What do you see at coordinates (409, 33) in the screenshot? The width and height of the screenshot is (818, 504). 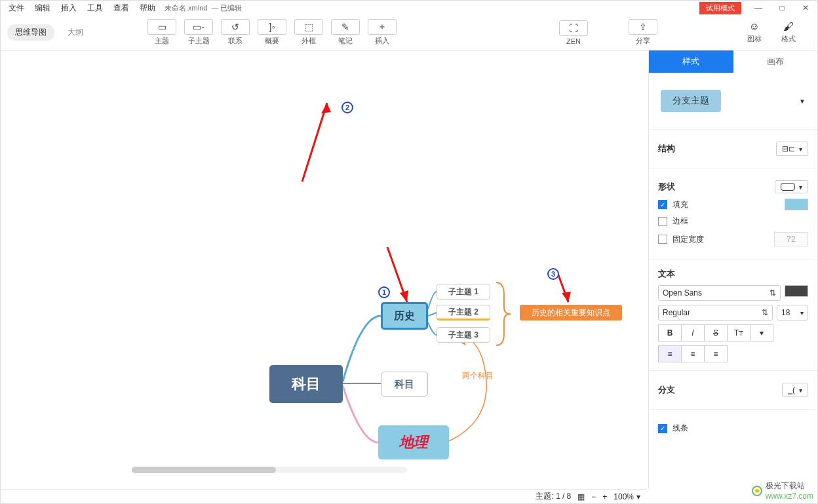 I see `toolbar: 思维导图 大纲 ▭主题 ▭-子主题 ↺联系 ]◦概要 ⬚外框 ✎笔记 ＋插入 ⛶…` at bounding box center [409, 33].